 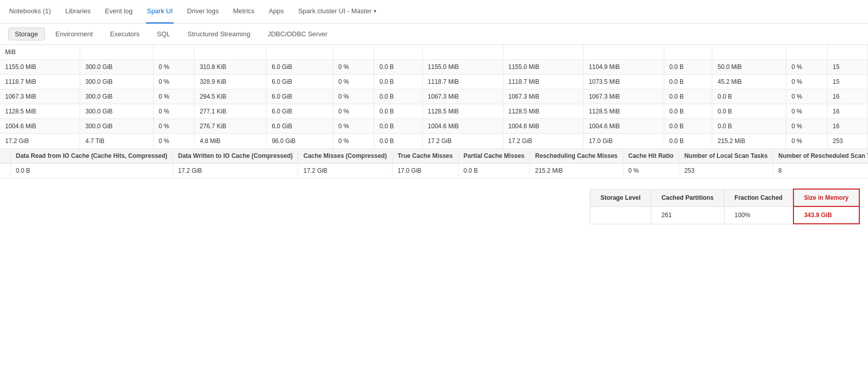 What do you see at coordinates (345, 171) in the screenshot?
I see `cache-cell-cache-misses: 17.2 GiB` at bounding box center [345, 171].